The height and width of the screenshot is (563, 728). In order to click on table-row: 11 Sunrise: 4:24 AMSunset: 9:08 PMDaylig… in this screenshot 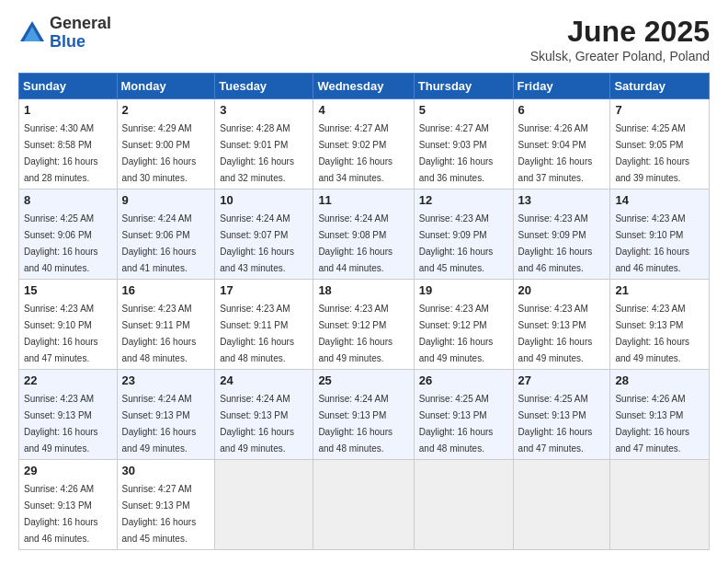, I will do `click(364, 235)`.